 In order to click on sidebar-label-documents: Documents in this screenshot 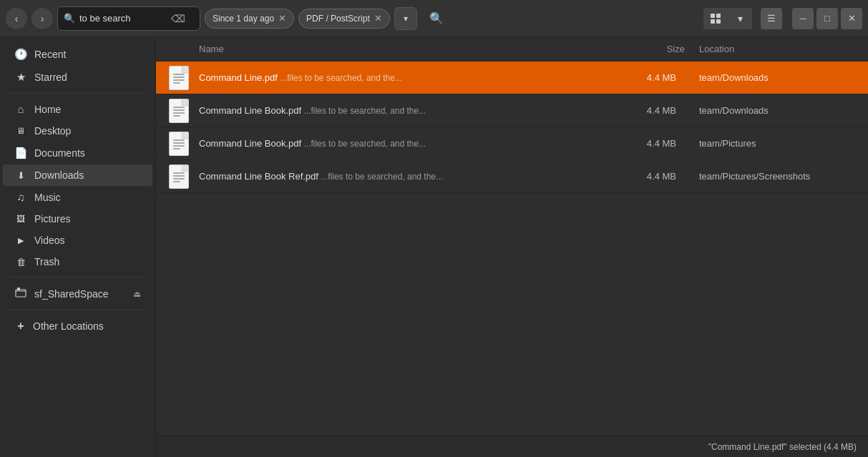, I will do `click(60, 153)`.